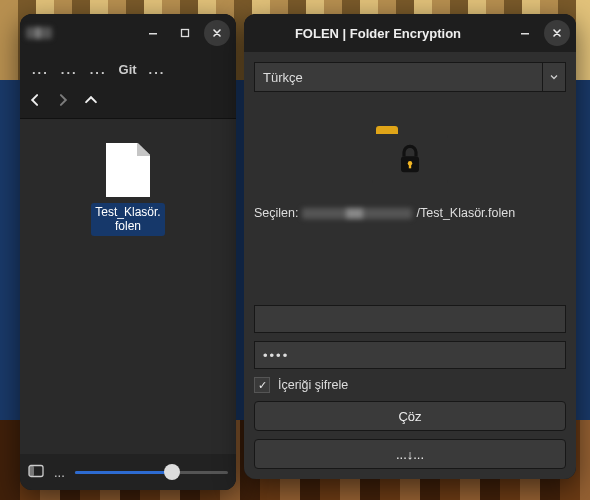 The height and width of the screenshot is (500, 590). I want to click on language-dropdown: Türkçe, so click(410, 77).